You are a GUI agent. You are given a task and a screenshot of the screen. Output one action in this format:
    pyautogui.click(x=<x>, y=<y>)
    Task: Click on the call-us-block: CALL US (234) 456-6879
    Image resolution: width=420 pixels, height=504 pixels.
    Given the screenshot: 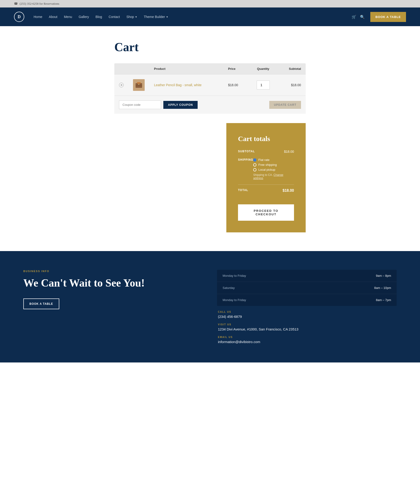 What is the action you would take?
    pyautogui.click(x=307, y=314)
    